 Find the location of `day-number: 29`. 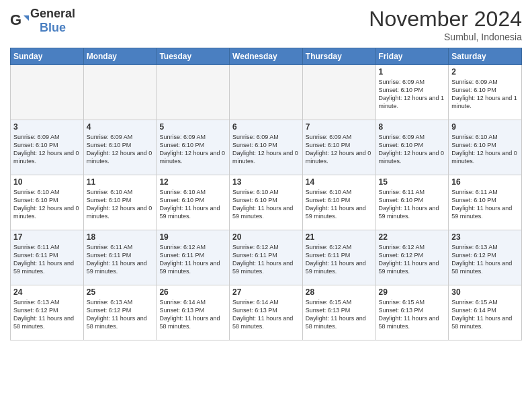

day-number: 29 is located at coordinates (412, 292).